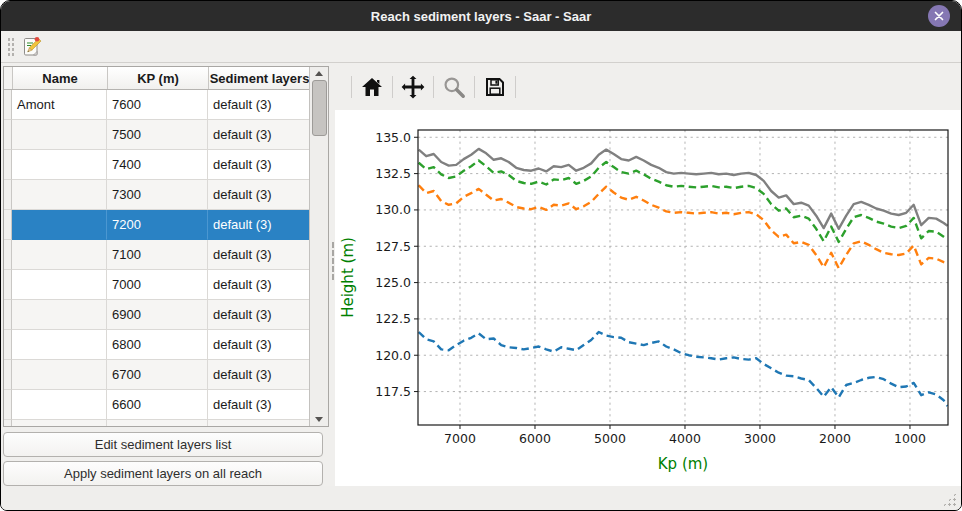  I want to click on edit-note-icon, so click(32, 47).